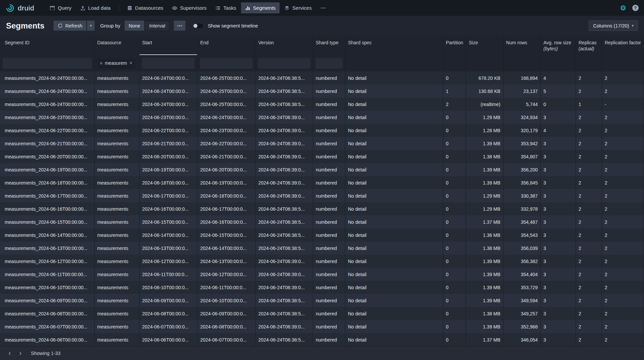 This screenshot has width=644, height=360. What do you see at coordinates (47, 45) in the screenshot?
I see `column-header-segment-id: Segment ID` at bounding box center [47, 45].